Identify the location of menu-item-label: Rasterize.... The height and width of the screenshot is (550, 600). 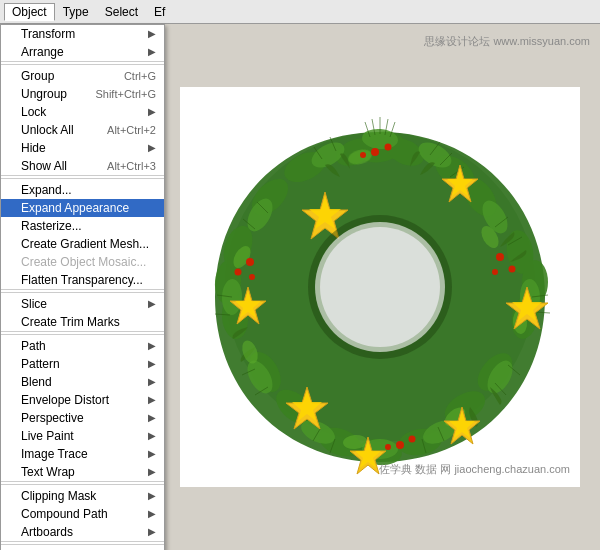
(52, 226).